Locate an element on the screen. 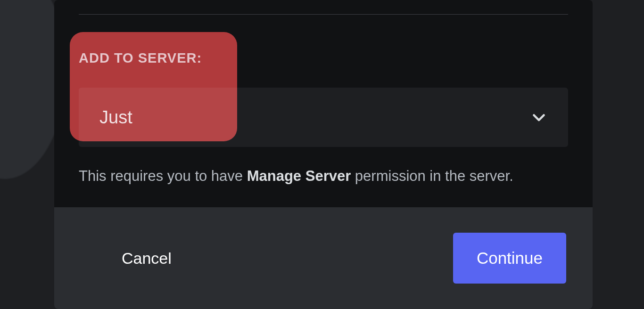 The width and height of the screenshot is (644, 309). server-select-value: Just is located at coordinates (116, 118).